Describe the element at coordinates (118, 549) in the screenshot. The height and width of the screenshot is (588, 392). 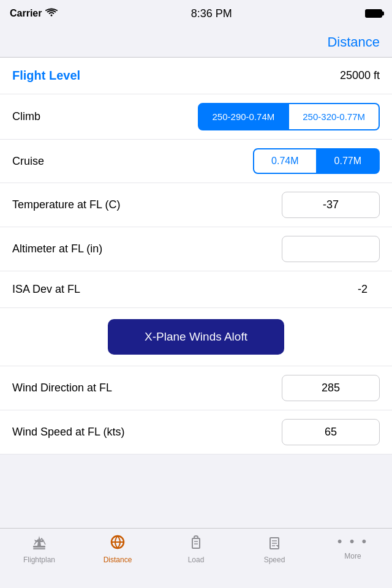
I see `tab-distance: Distance` at that location.